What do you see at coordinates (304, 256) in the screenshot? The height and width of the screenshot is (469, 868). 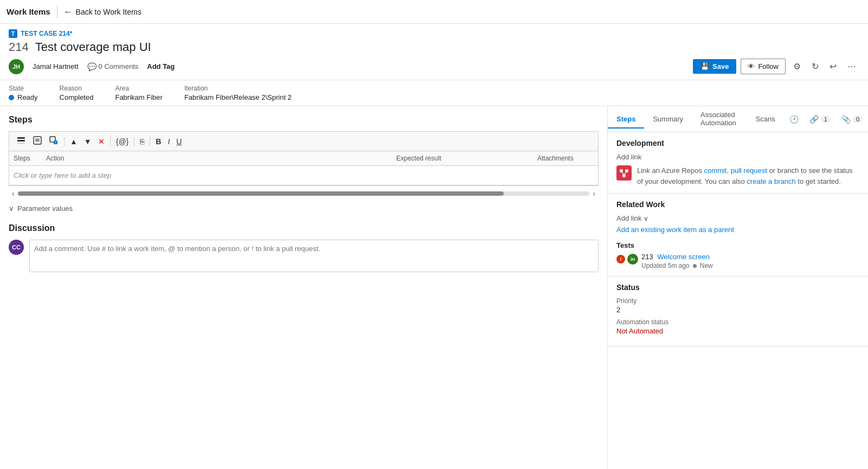 I see `discussion-input-row: CC` at bounding box center [304, 256].